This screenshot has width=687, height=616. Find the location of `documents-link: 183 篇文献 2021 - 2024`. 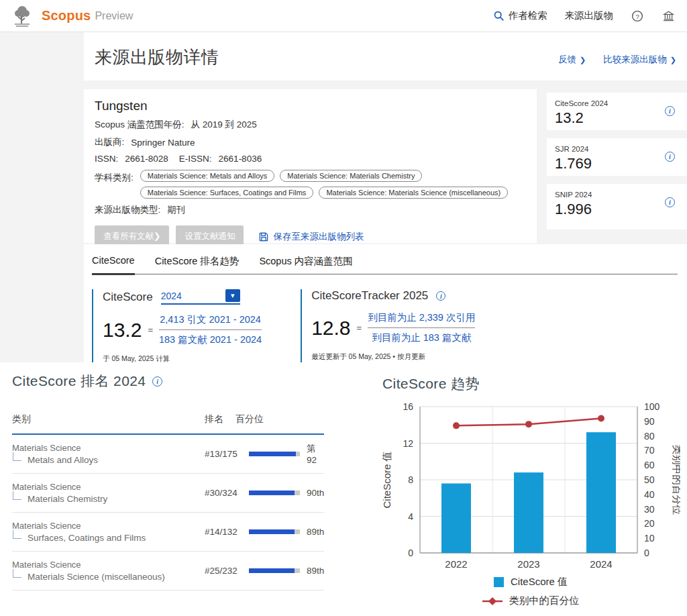

documents-link: 183 篇文献 2021 - 2024 is located at coordinates (211, 340).